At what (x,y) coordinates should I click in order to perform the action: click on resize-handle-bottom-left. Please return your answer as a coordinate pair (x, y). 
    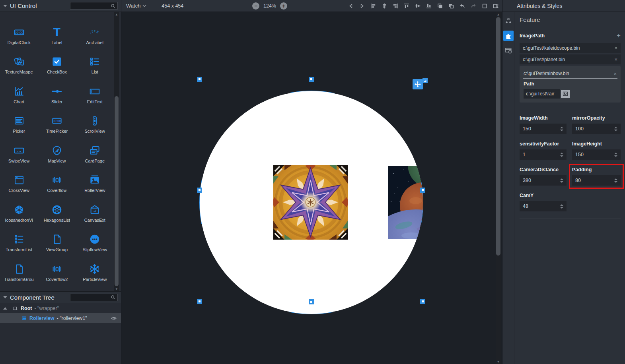
    Looking at the image, I should click on (200, 301).